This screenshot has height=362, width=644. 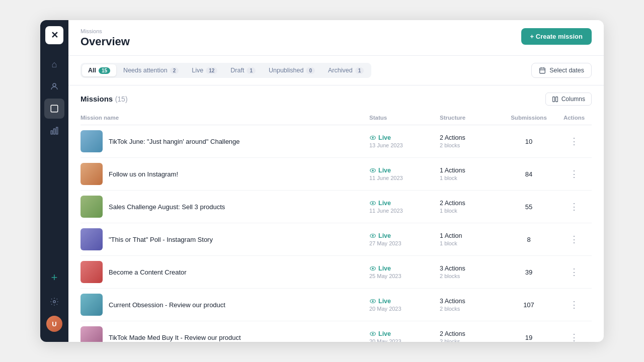 What do you see at coordinates (400, 118) in the screenshot?
I see `col-status: Status` at bounding box center [400, 118].